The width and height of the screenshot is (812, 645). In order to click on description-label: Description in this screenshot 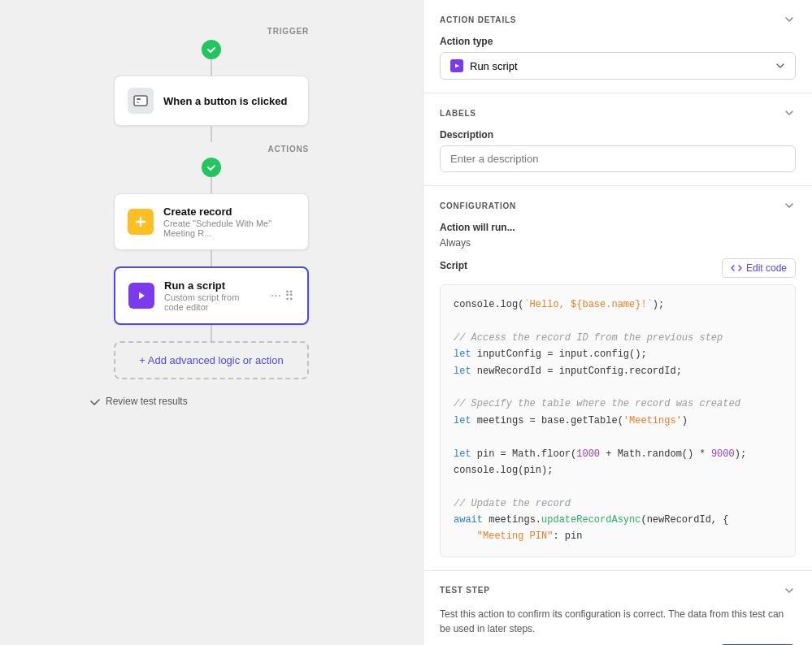, I will do `click(618, 135)`.